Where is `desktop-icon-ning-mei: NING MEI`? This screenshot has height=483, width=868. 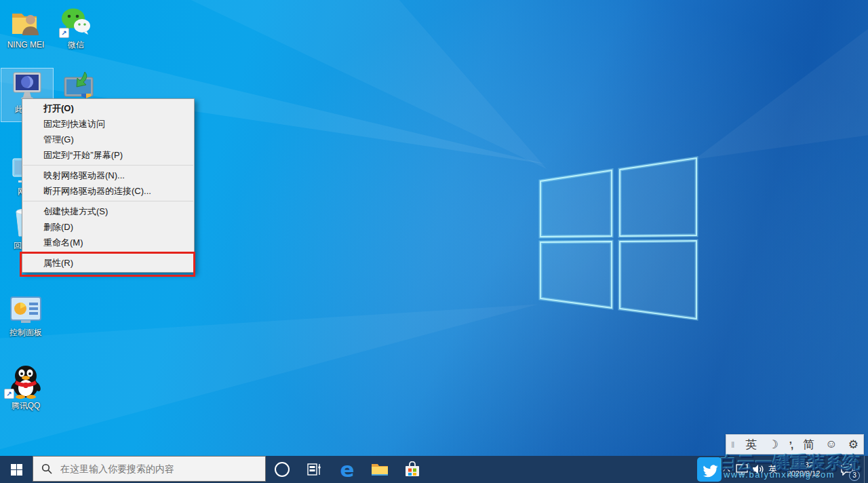 desktop-icon-ning-mei: NING MEI is located at coordinates (26, 27).